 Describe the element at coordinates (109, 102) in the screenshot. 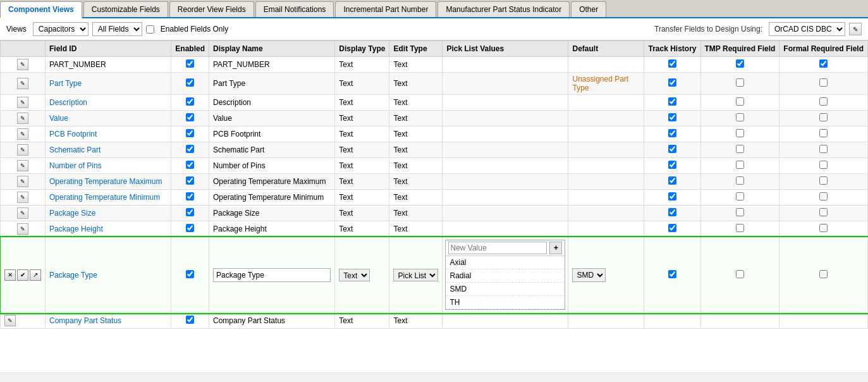

I see `field-id-cell: Description` at that location.